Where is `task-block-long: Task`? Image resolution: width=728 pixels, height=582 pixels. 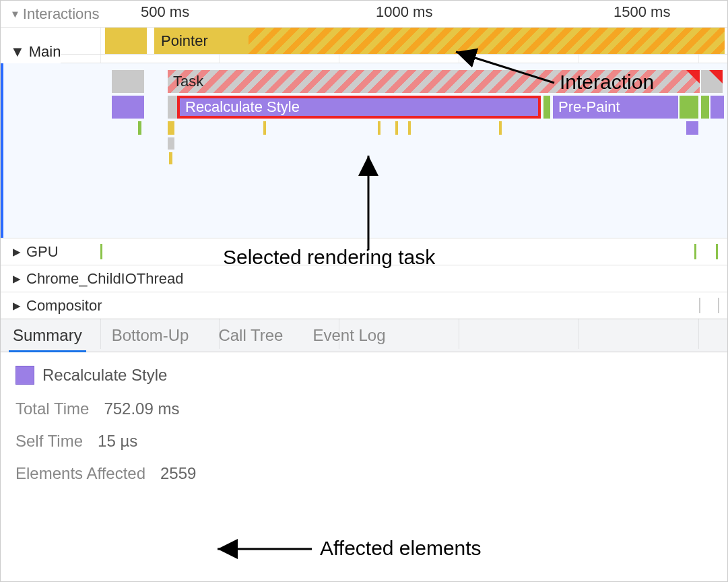
task-block-long: Task is located at coordinates (434, 82).